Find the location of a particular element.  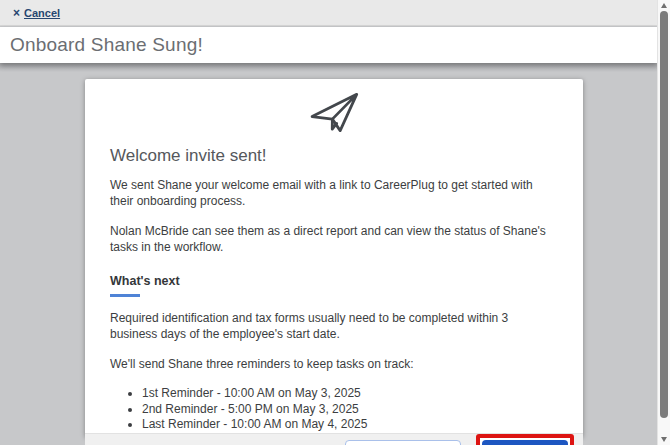

invite-sent-text: We sent Shane your welcome email with a … is located at coordinates (334, 193).